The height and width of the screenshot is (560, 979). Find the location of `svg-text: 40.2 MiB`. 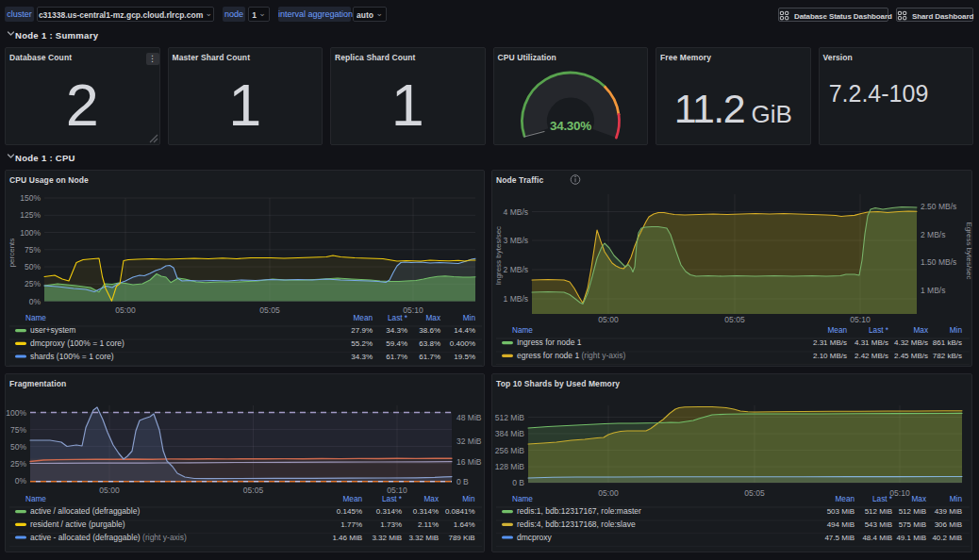

svg-text: 40.2 MiB is located at coordinates (947, 537).